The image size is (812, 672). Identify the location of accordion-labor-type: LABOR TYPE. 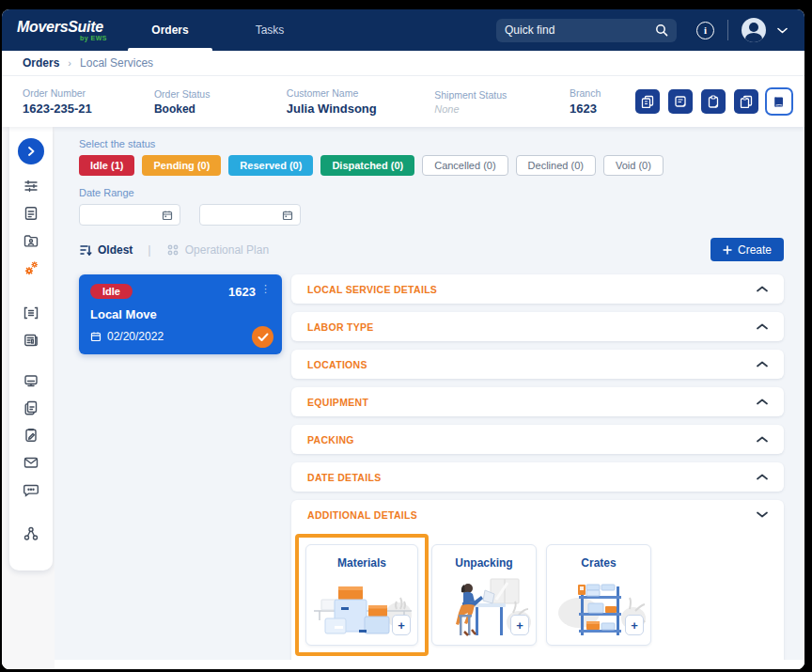
(538, 327).